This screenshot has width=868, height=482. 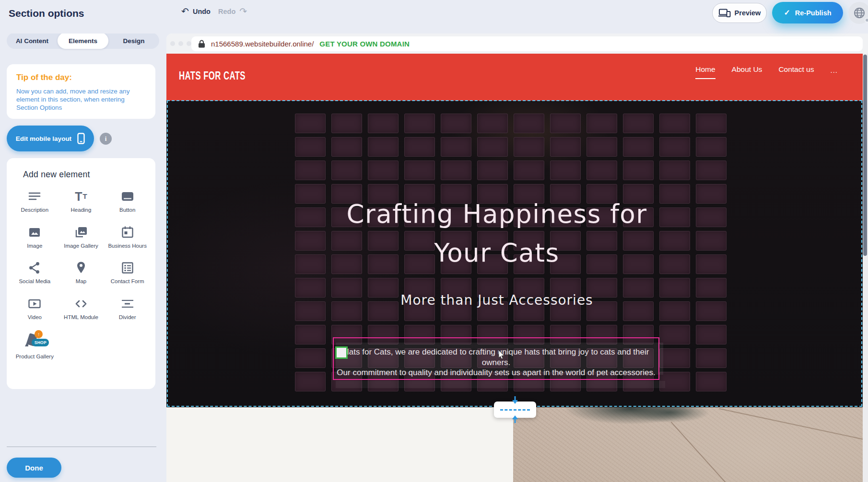 I want to click on nav-more-ellipsis: ..., so click(x=834, y=70).